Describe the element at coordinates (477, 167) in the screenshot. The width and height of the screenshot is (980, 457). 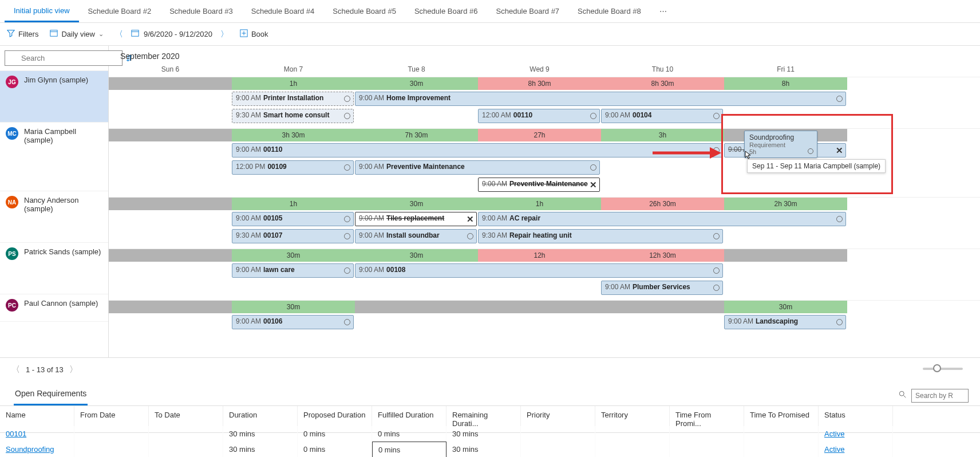
I see `booking: 9:00 AMPreventive Maintenance` at that location.